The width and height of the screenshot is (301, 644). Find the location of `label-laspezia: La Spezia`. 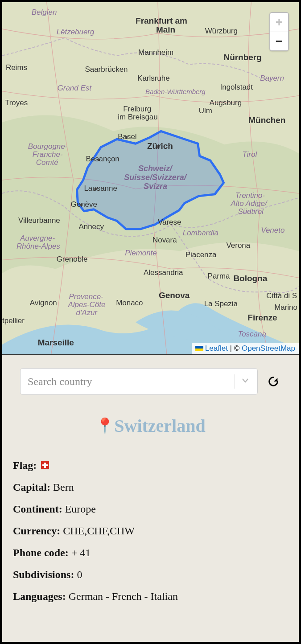

label-laspezia: La Spezia is located at coordinates (221, 304).